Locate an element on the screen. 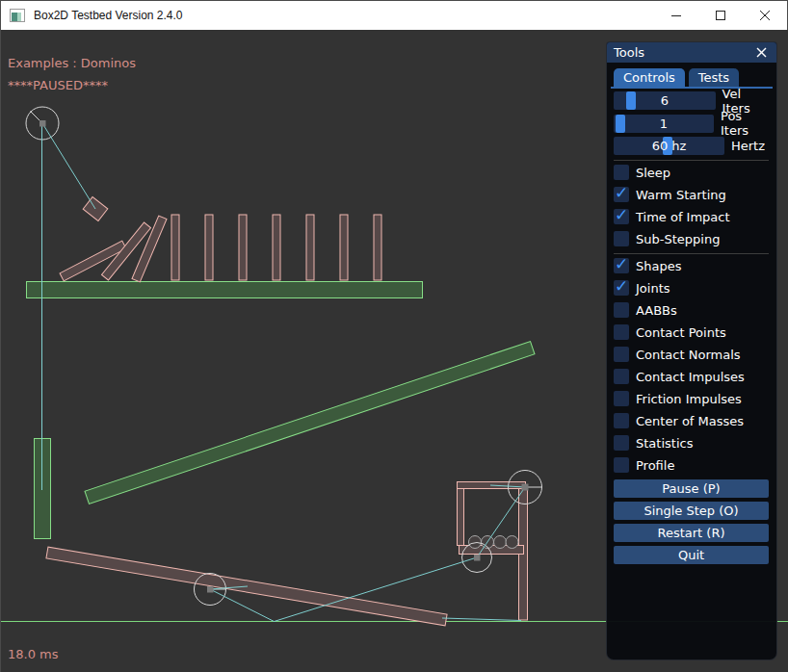  vel-iters-value: 6 is located at coordinates (665, 100).